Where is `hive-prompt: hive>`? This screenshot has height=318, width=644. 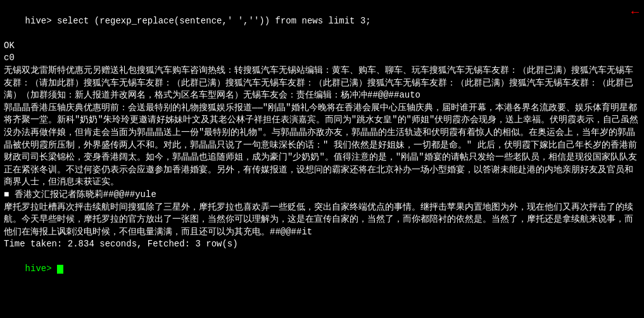
hive-prompt: hive> is located at coordinates (41, 21).